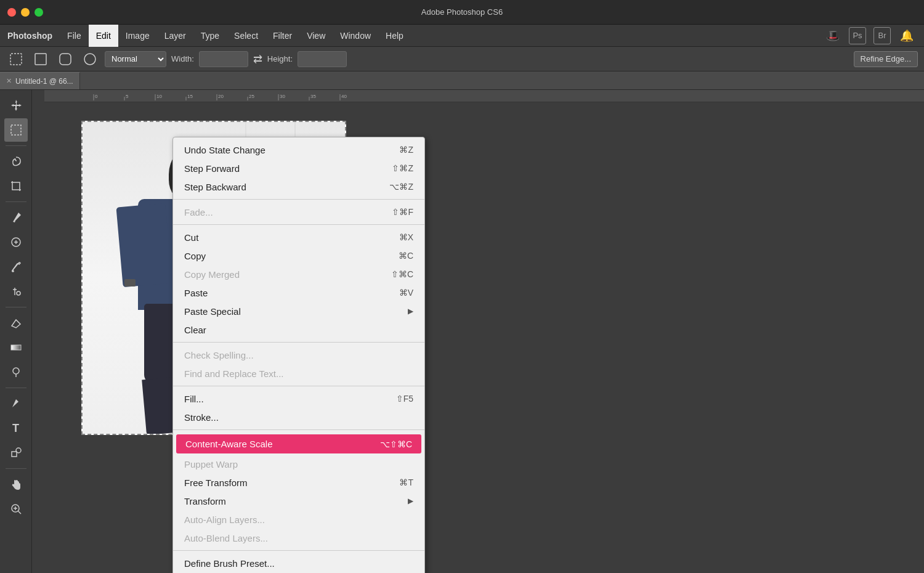  I want to click on tool-eyedropper, so click(16, 217).